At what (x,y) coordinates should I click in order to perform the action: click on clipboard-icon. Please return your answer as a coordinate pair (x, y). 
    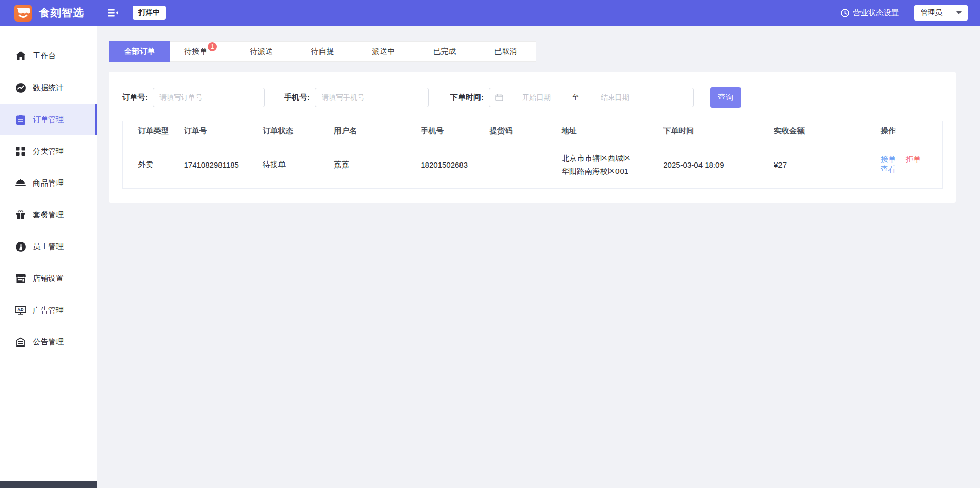
    Looking at the image, I should click on (21, 119).